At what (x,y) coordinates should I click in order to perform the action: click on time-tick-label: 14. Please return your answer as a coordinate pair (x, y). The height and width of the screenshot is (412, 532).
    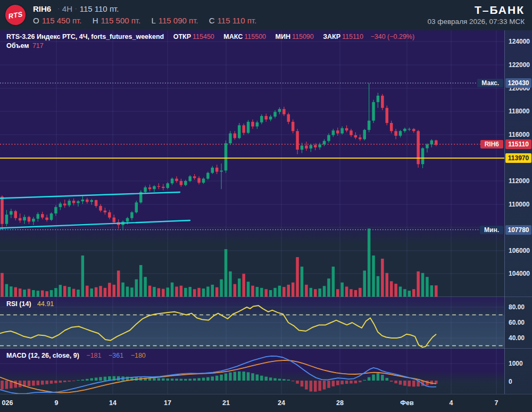
    Looking at the image, I should click on (113, 403).